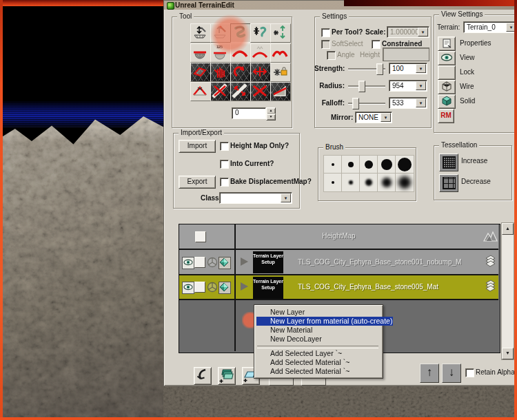 This screenshot has width=517, height=420. What do you see at coordinates (325, 330) in the screenshot?
I see `menu-item-new-material: New Material` at bounding box center [325, 330].